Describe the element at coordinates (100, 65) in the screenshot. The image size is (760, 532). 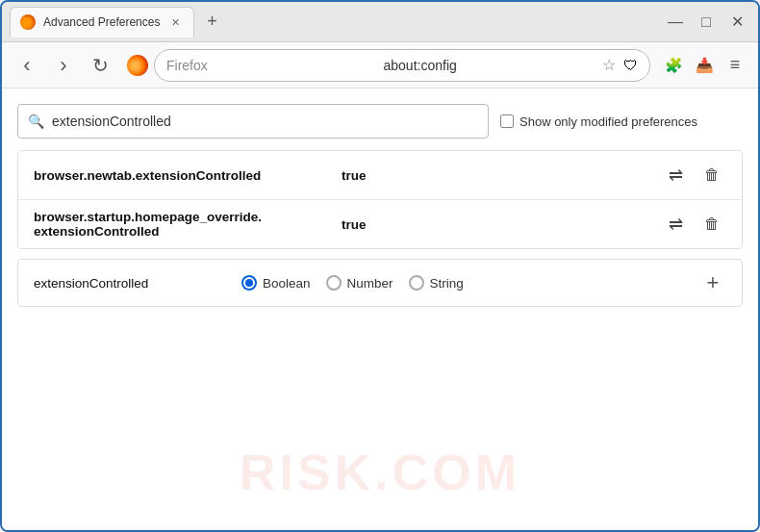
I see `reload-button: ↻` at that location.